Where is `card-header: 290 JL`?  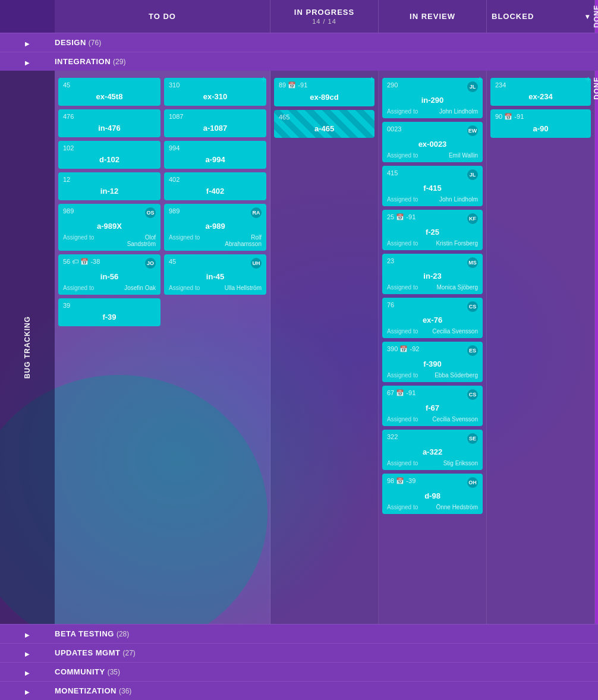
card-header: 290 JL is located at coordinates (433, 87).